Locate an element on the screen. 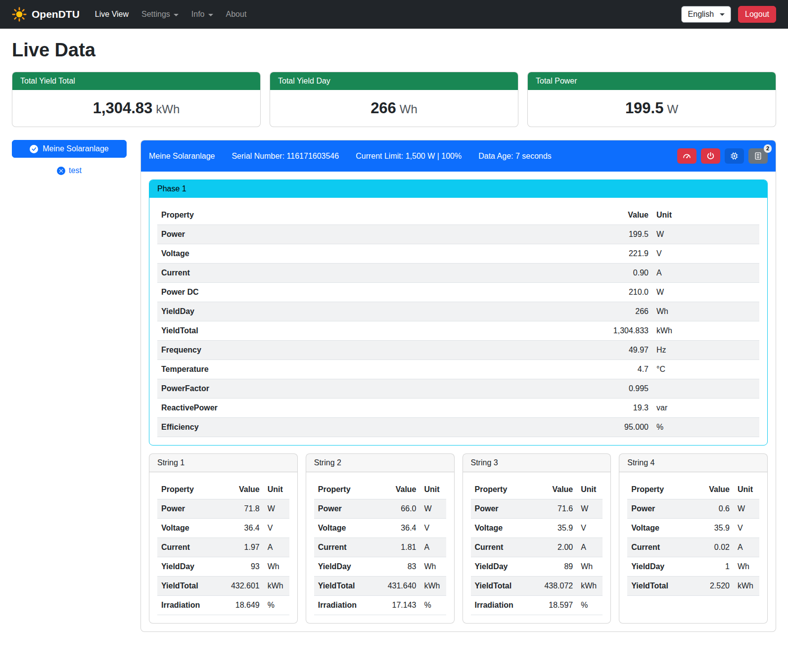 Image resolution: width=788 pixels, height=672 pixels. card-value: 1,304.83 is located at coordinates (123, 108).